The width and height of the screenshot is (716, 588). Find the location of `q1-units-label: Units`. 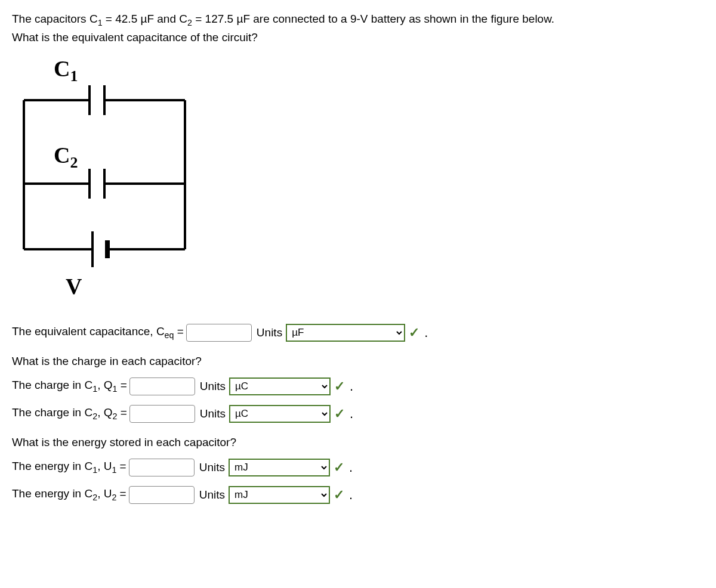

q1-units-label: Units is located at coordinates (212, 386).